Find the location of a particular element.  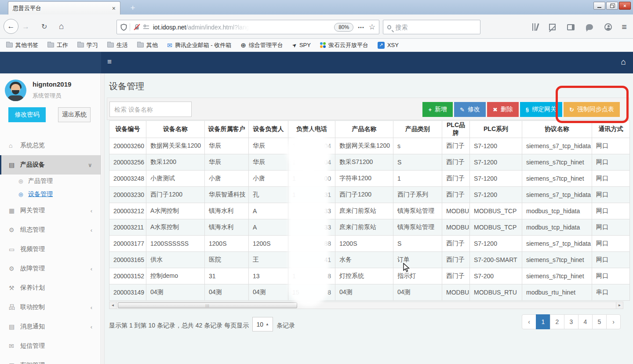

restore-button is located at coordinates (612, 6).